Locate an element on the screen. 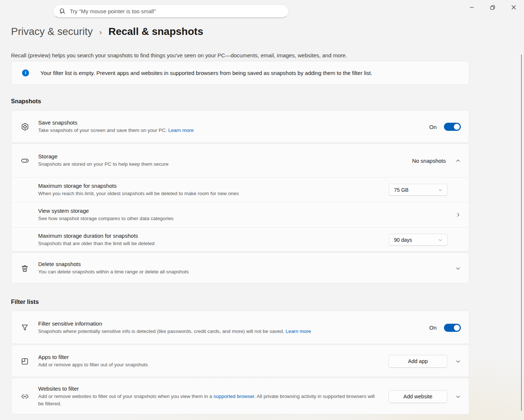  add-app-button: Add app is located at coordinates (418, 362).